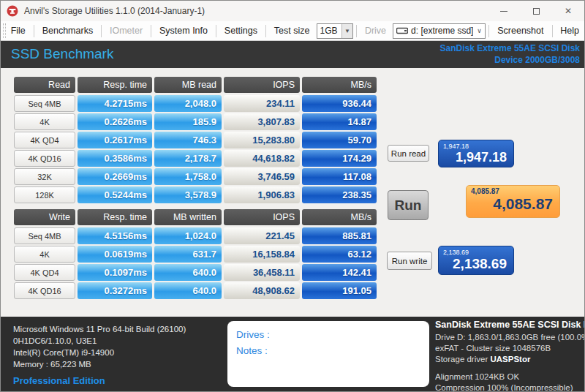 This screenshot has width=585, height=392. Describe the element at coordinates (410, 260) in the screenshot. I see `run-write-button: Run write` at that location.